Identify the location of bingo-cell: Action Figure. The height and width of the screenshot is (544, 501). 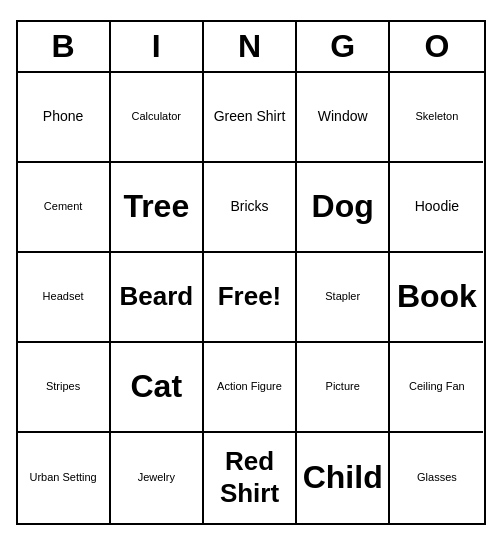
(250, 388).